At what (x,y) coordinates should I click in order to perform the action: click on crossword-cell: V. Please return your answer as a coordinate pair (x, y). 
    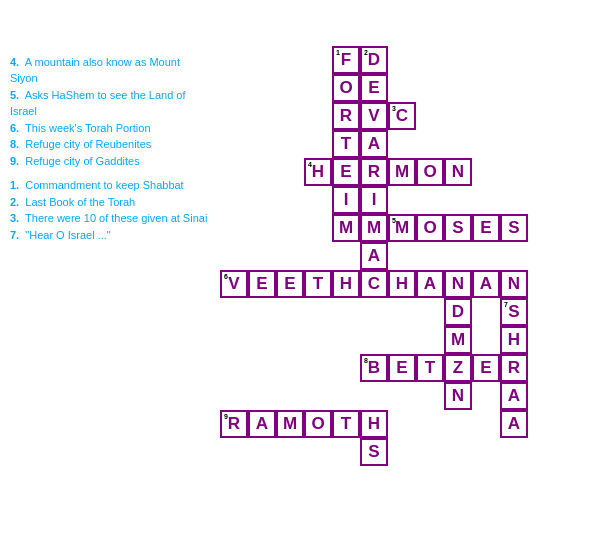
    Looking at the image, I should click on (374, 116).